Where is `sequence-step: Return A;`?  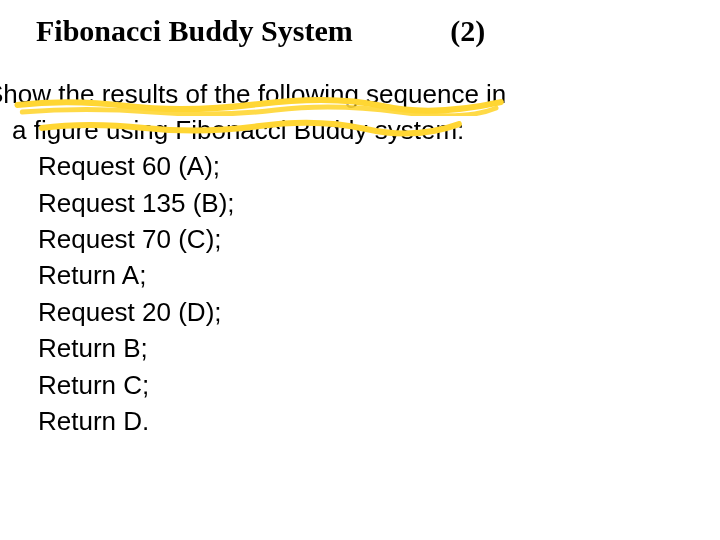
sequence-step: Return A; is located at coordinates (360, 275).